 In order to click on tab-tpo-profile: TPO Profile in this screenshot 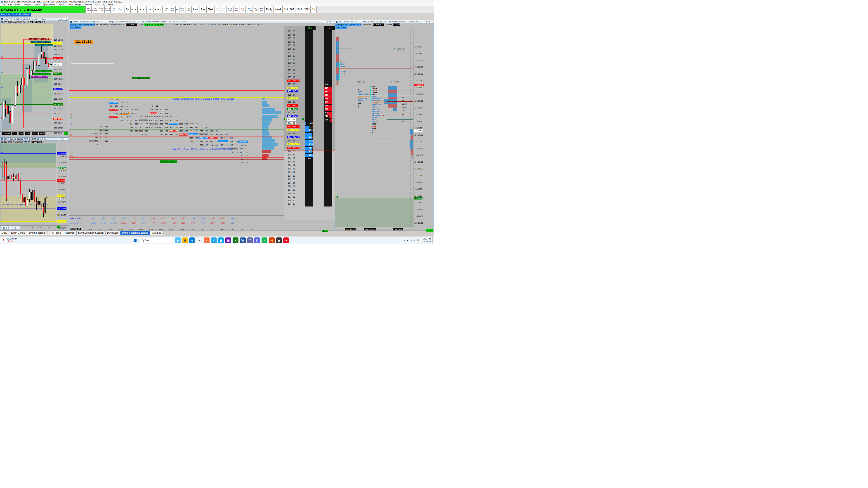, I will do `click(55, 233)`.